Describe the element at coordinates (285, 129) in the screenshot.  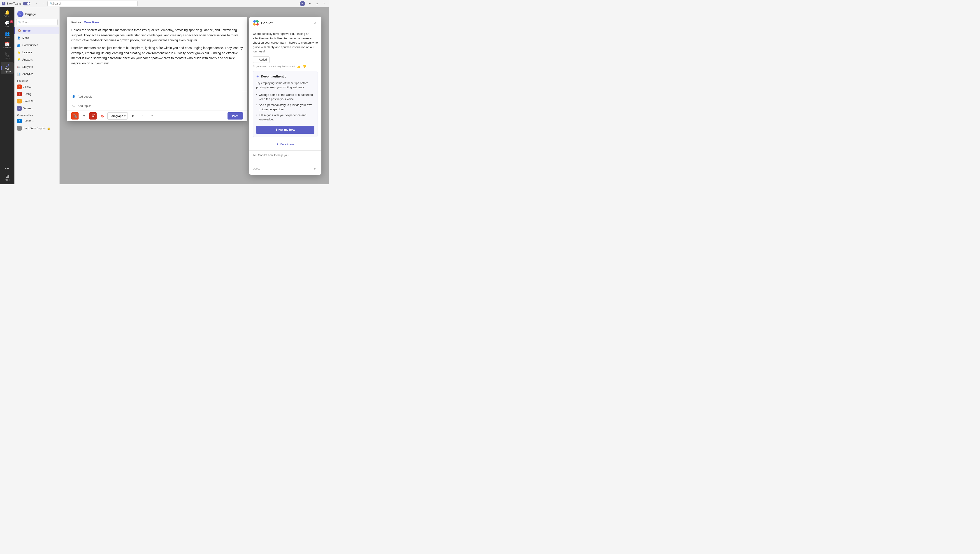
I see `show-me-how-button: Show me how` at that location.